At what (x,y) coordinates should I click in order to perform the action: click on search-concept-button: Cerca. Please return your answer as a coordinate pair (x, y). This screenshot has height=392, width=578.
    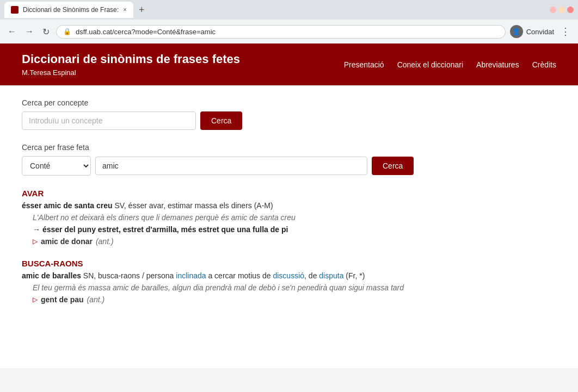
    Looking at the image, I should click on (221, 121).